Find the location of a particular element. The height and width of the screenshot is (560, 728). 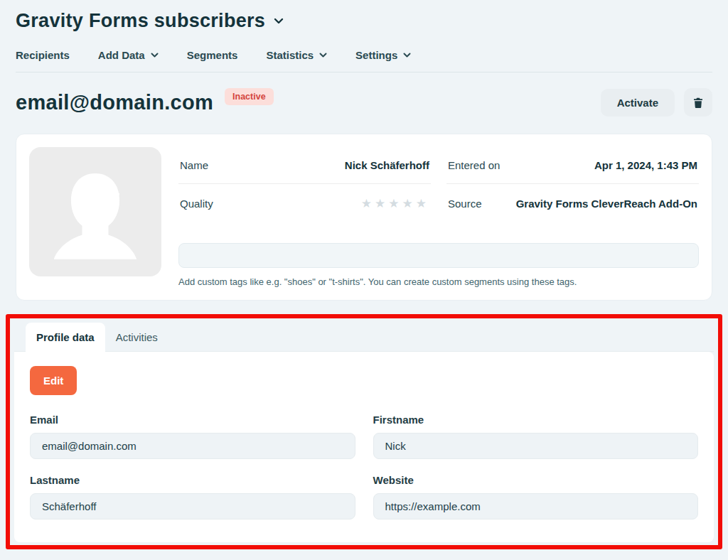

detail-label: Quality is located at coordinates (196, 203).